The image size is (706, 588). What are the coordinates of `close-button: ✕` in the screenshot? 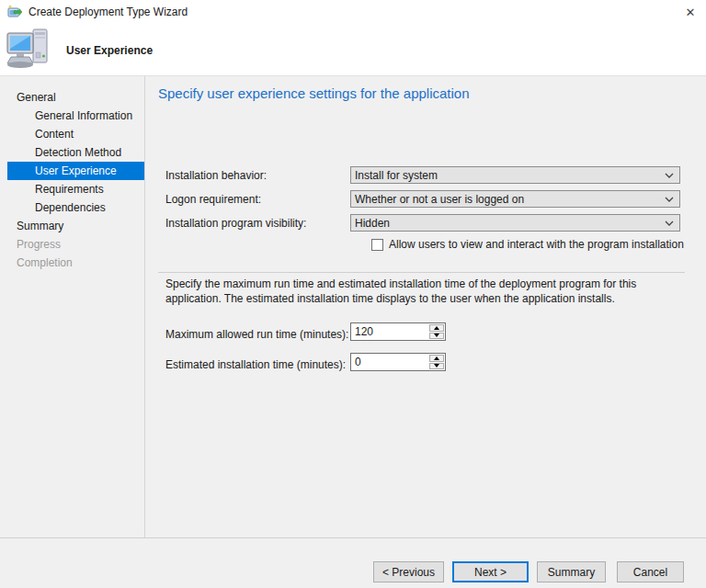 It's located at (690, 12).